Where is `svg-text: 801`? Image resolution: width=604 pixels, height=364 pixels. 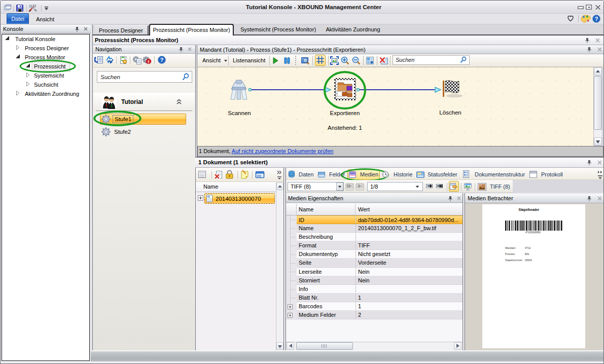 svg-text: 801 is located at coordinates (527, 254).